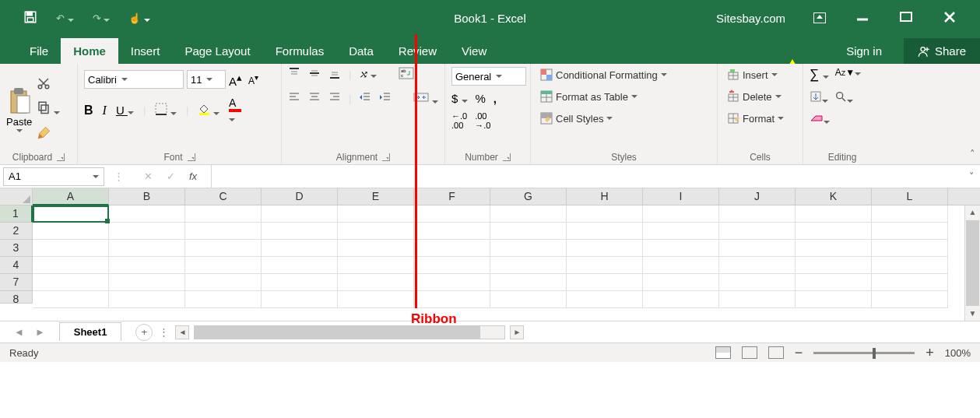 Image resolution: width=980 pixels, height=418 pixels. Describe the element at coordinates (314, 98) in the screenshot. I see `align-center-icon` at that location.